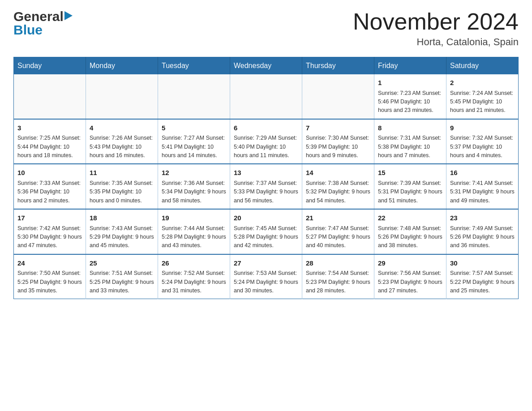  I want to click on day-info: Sunrise: 7:48 AM Sunset: 5:26 PM Dayligh…, so click(410, 237).